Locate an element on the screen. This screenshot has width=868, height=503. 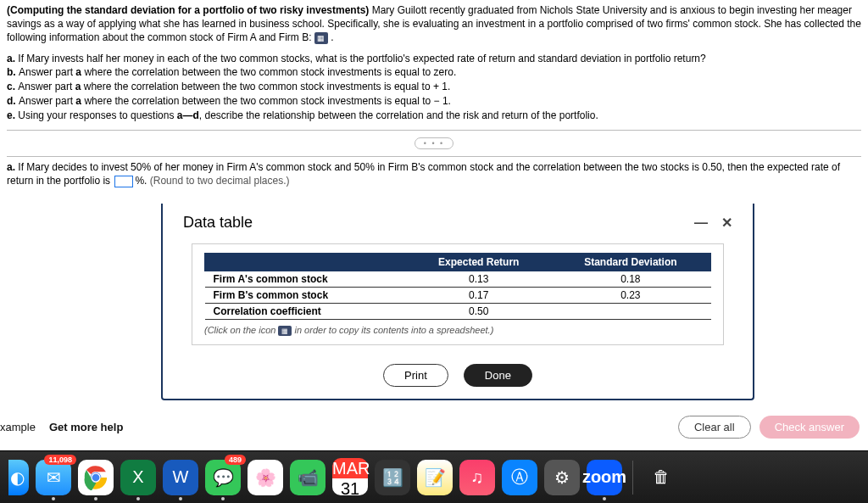
dock-app-word: W is located at coordinates (181, 478).